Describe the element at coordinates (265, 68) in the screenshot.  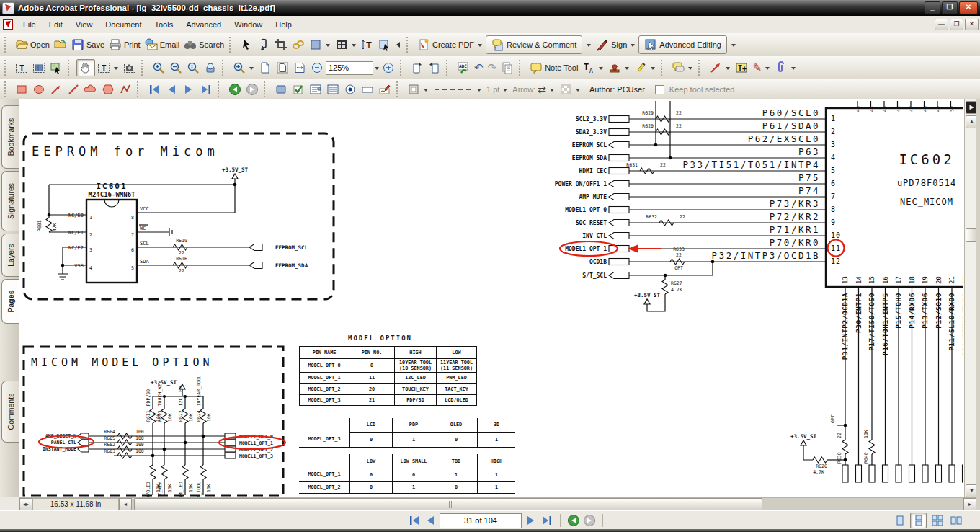
I see `actual-size-button` at that location.